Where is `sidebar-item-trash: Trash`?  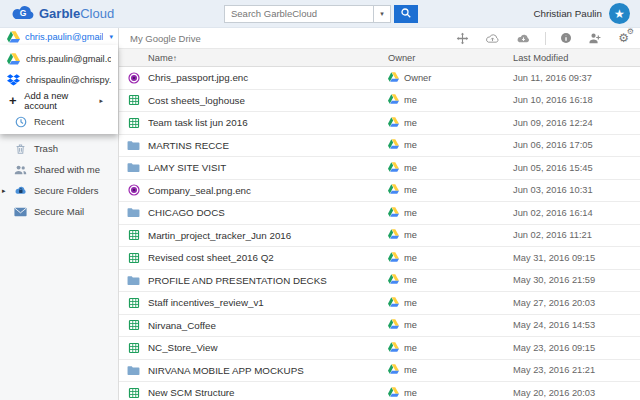 sidebar-item-trash: Trash is located at coordinates (59, 148).